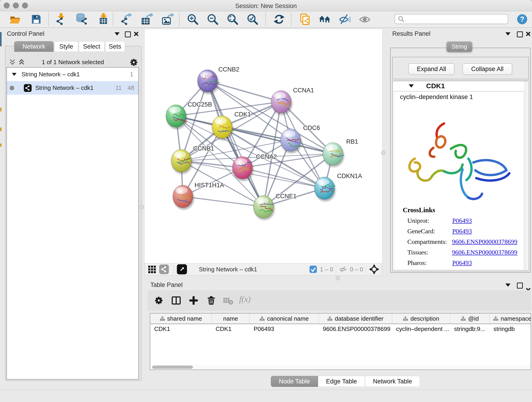  Describe the element at coordinates (341, 329) in the screenshot. I see `table-row: CDK1CDK1P064939606.ENSP00000378699cyclin…` at that location.